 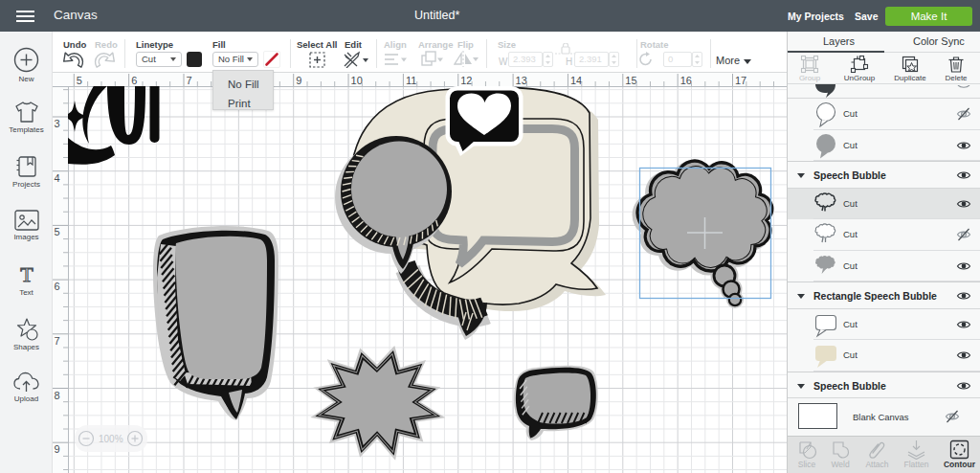 I want to click on svg-text: T, so click(x=27, y=275).